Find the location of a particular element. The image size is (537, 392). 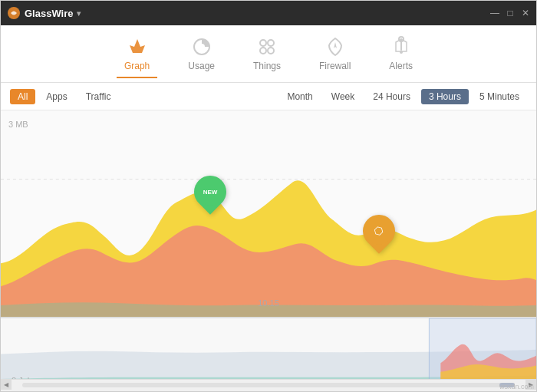

alerts-icon is located at coordinates (401, 47).